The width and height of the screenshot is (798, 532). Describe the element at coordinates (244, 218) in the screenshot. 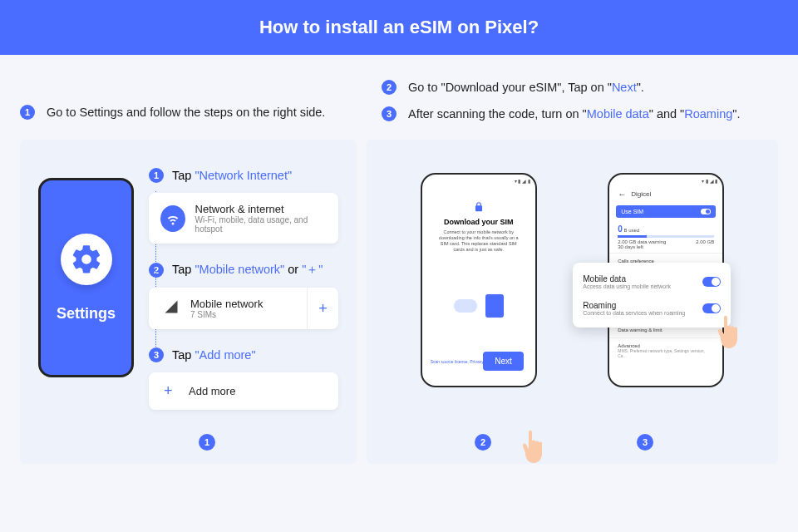

I see `network-internet-card: Network & internet Wi-Fi, mobile, data u…` at that location.